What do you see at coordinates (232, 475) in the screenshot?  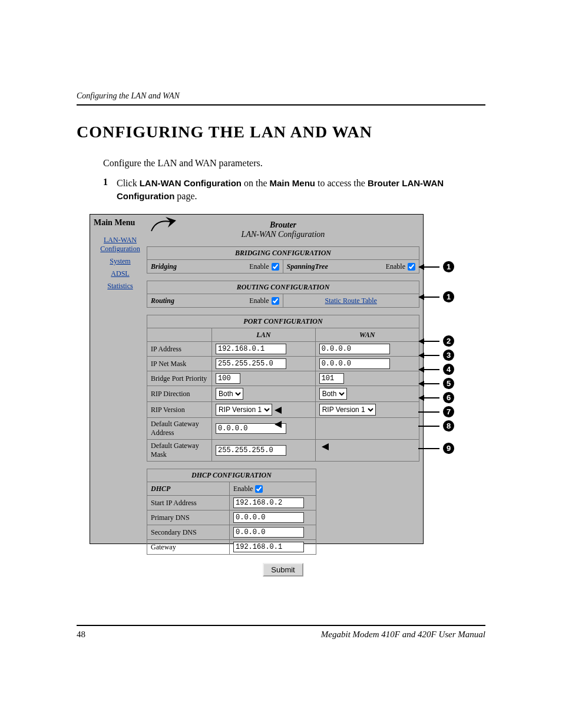 I see `dhcp-section-header: DHCP CONFIGURATION` at bounding box center [232, 475].